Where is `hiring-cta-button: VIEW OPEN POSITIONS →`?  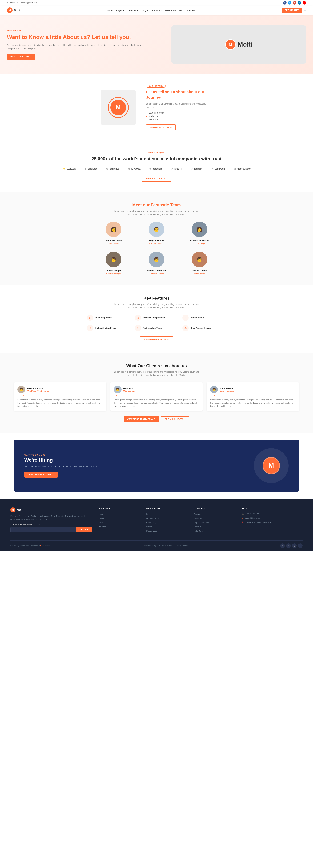 hiring-cta-button: VIEW OPEN POSITIONS → is located at coordinates (41, 475).